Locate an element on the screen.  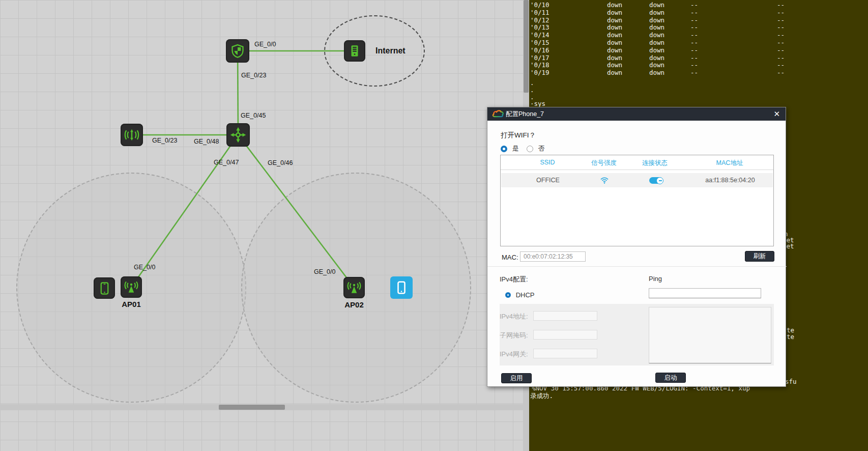
console-text: te is located at coordinates (791, 337).